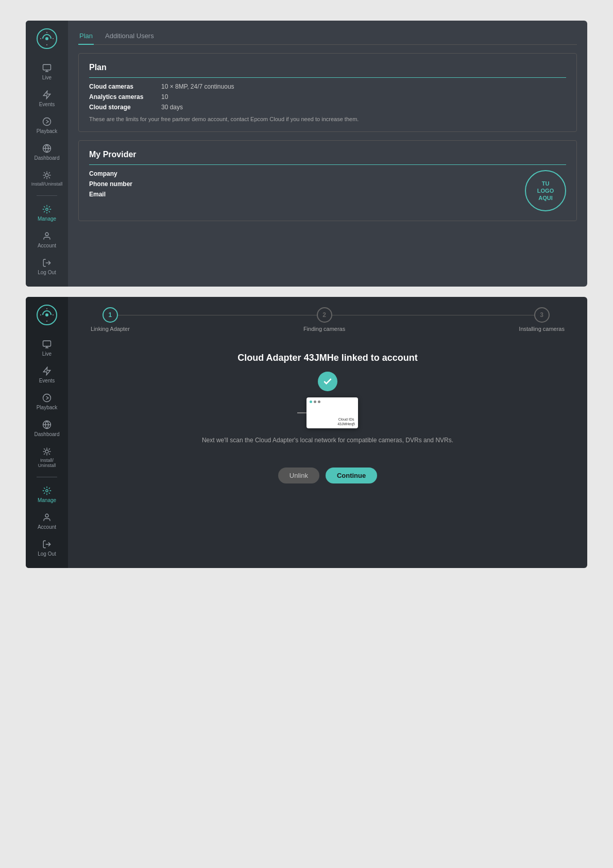 The height and width of the screenshot is (868, 613). What do you see at coordinates (47, 98) in the screenshot?
I see `sidebar-item-events: Events` at bounding box center [47, 98].